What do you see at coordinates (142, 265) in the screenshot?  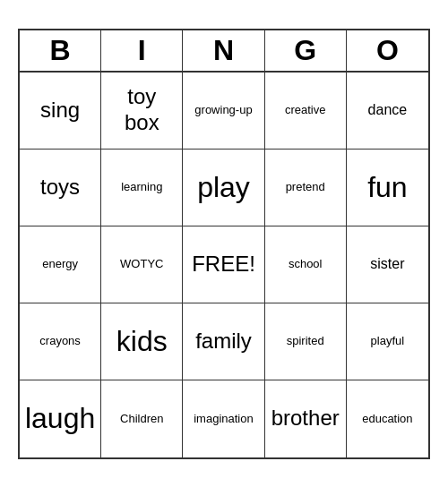 I see `bingo-cell: WOTYC` at bounding box center [142, 265].